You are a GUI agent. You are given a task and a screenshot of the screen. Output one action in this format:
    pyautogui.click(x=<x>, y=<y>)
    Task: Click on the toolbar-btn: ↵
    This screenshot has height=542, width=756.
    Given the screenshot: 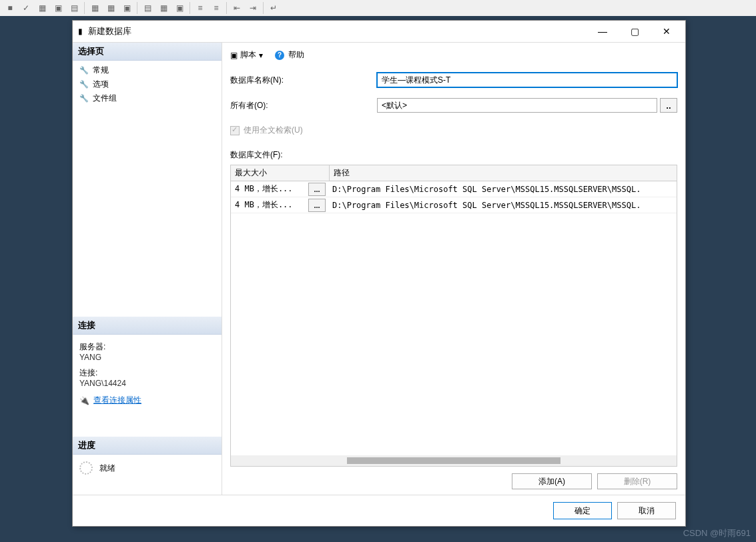 What is the action you would take?
    pyautogui.click(x=274, y=8)
    